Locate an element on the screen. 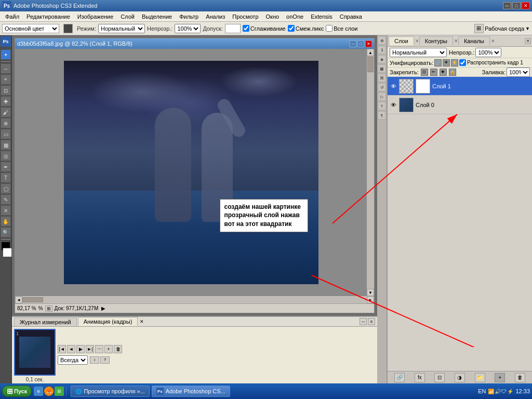  h-scroll-track is located at coordinates (194, 300).